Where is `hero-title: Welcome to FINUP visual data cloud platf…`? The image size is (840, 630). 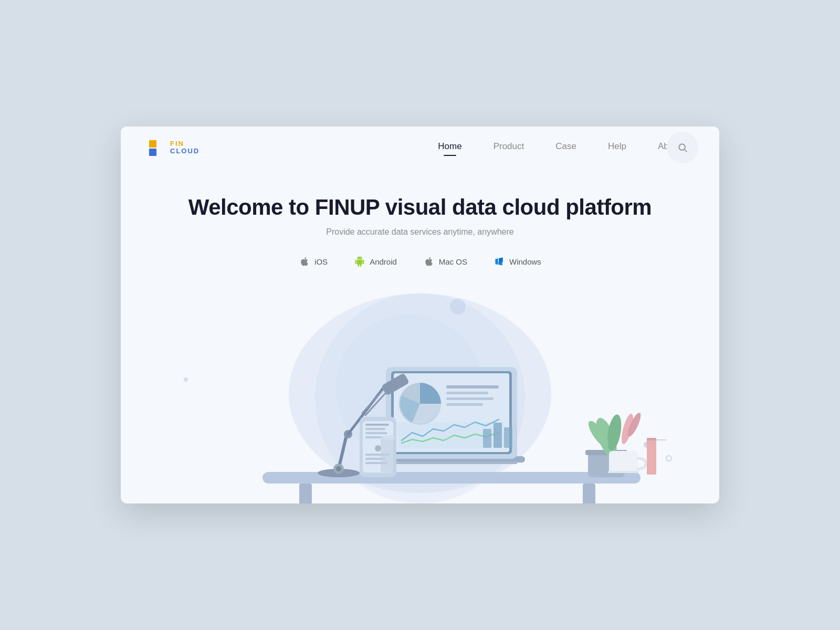 hero-title: Welcome to FINUP visual data cloud platf… is located at coordinates (420, 207).